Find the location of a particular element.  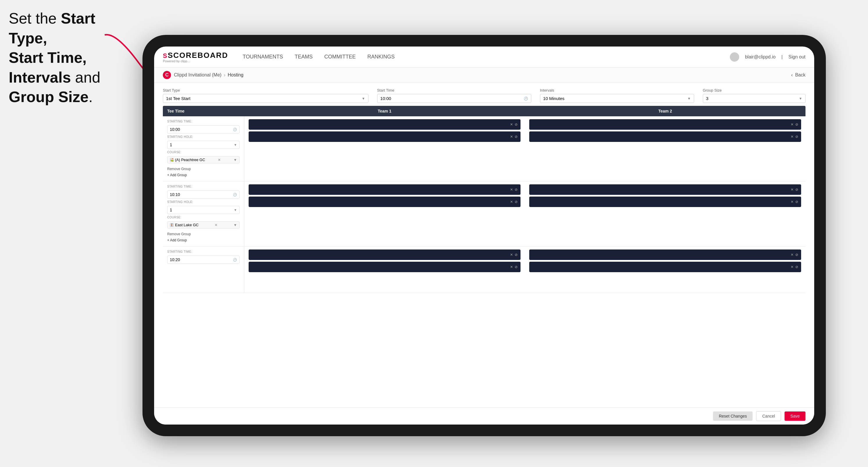

course-chevron-2: ▼ is located at coordinates (235, 225).